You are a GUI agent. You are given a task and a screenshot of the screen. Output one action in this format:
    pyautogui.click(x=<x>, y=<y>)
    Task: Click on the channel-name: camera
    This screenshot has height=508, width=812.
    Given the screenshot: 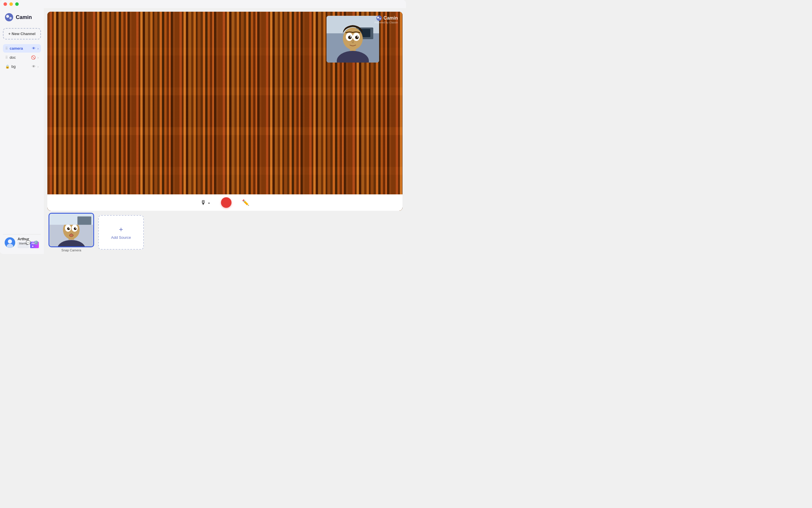 What is the action you would take?
    pyautogui.click(x=20, y=48)
    